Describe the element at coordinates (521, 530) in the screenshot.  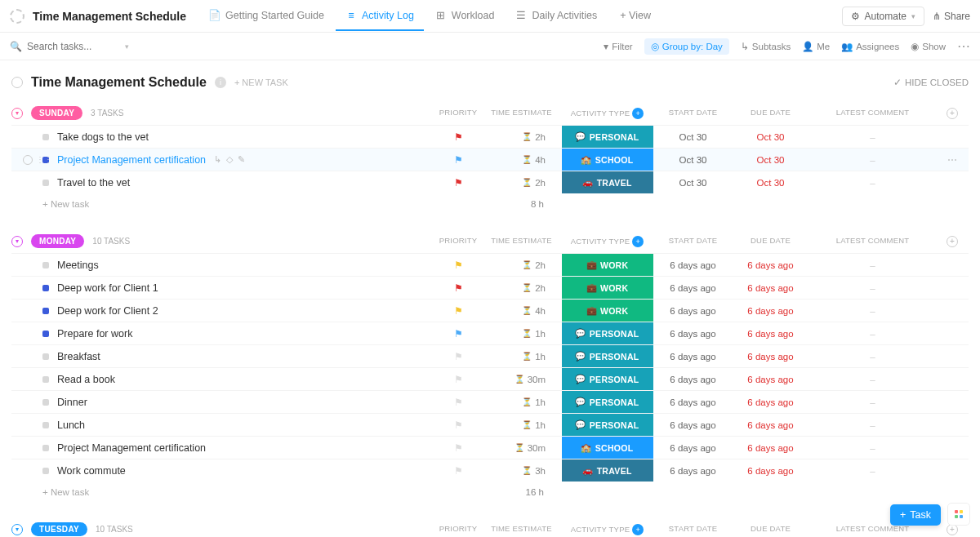
I see `col-time-estimate: TIME ESTIMATE` at that location.